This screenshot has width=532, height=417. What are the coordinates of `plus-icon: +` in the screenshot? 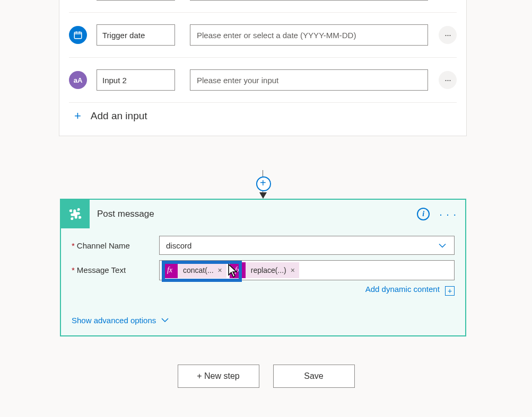 It's located at (77, 116).